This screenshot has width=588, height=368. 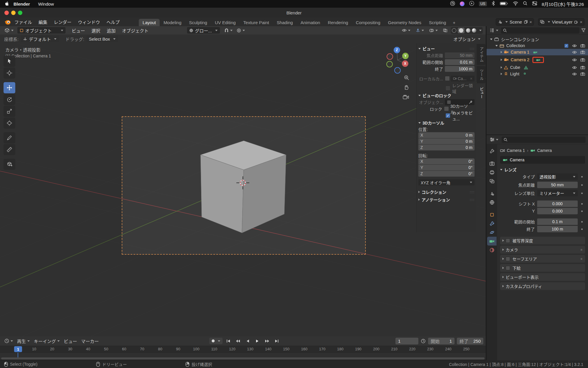 I want to click on show-gizmo-toggle, so click(x=406, y=30).